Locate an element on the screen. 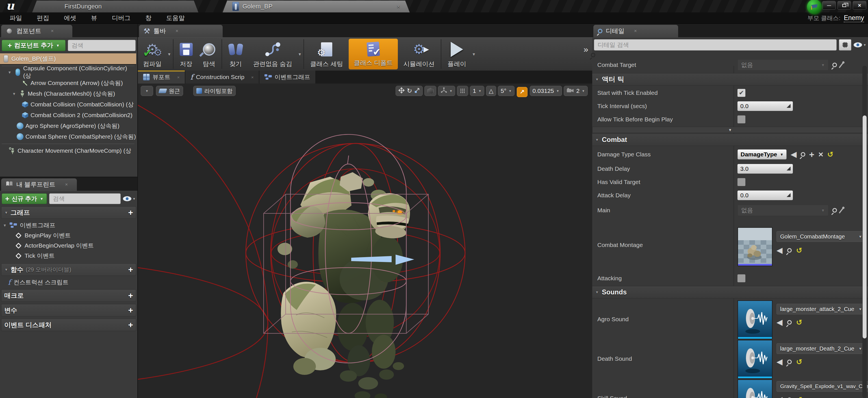 The width and height of the screenshot is (868, 398). save-button: 저장 is located at coordinates (186, 54).